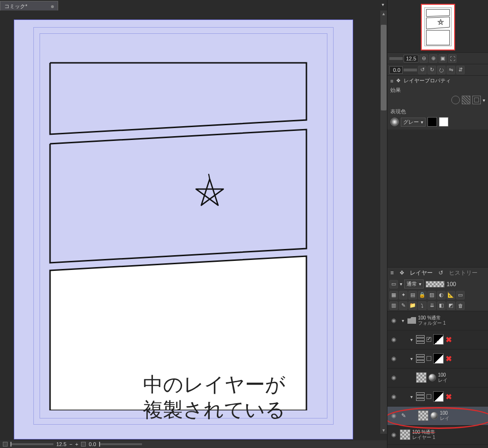  What do you see at coordinates (456, 100) in the screenshot?
I see `effect-border-button` at bounding box center [456, 100].